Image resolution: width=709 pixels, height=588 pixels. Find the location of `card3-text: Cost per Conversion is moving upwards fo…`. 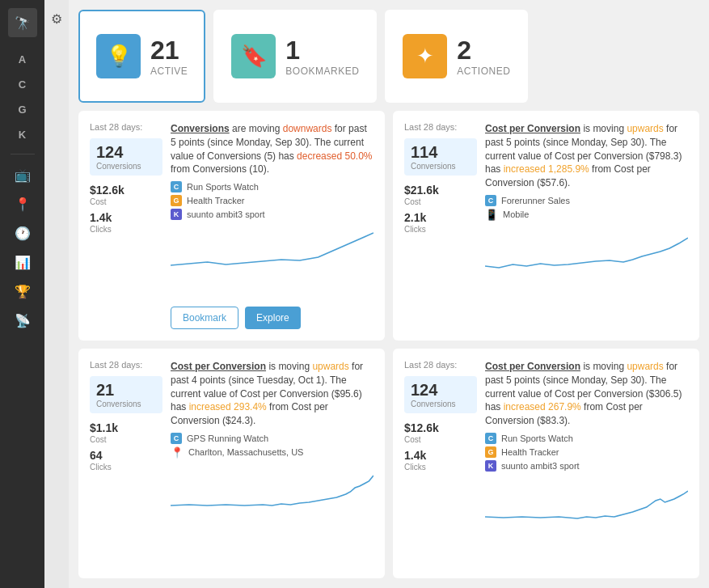

card3-text: Cost per Conversion is moving upwards fo… is located at coordinates (272, 394).